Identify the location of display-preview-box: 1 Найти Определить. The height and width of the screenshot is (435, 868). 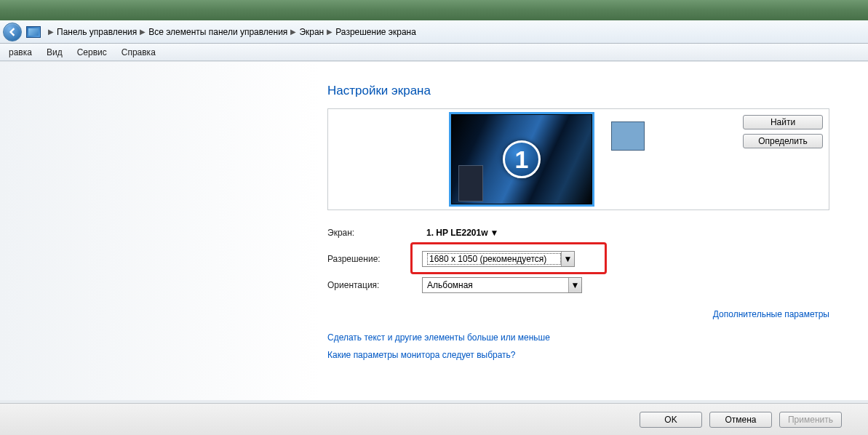
(578, 159).